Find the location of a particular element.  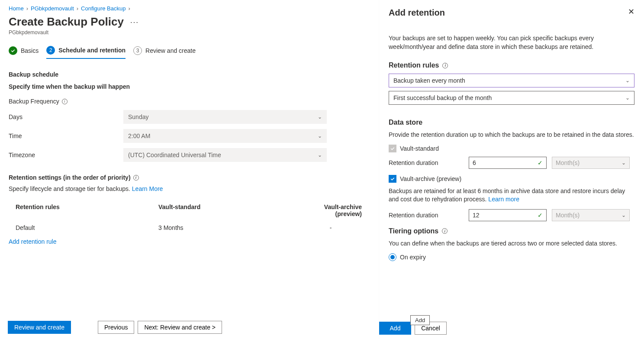

vault-archive-label: Vault-archive (preview) is located at coordinates (431, 179).